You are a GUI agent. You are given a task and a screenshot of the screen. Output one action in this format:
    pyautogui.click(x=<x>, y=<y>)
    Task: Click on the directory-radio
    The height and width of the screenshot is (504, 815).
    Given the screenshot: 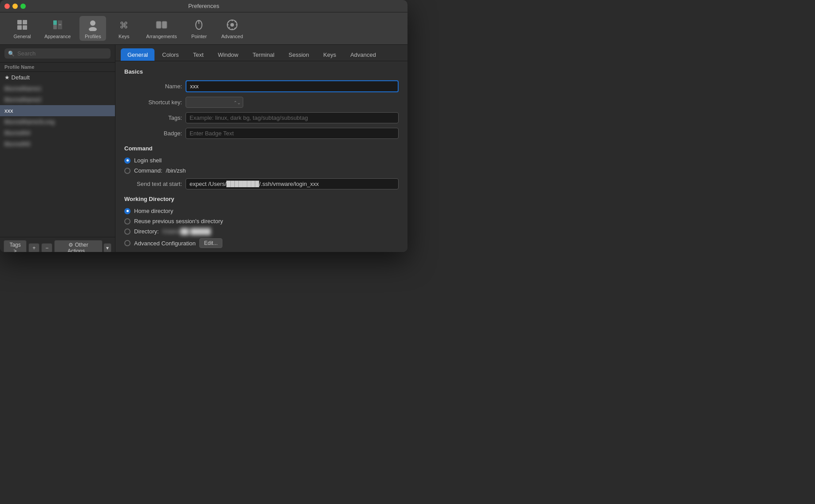 What is the action you would take?
    pyautogui.click(x=127, y=232)
    